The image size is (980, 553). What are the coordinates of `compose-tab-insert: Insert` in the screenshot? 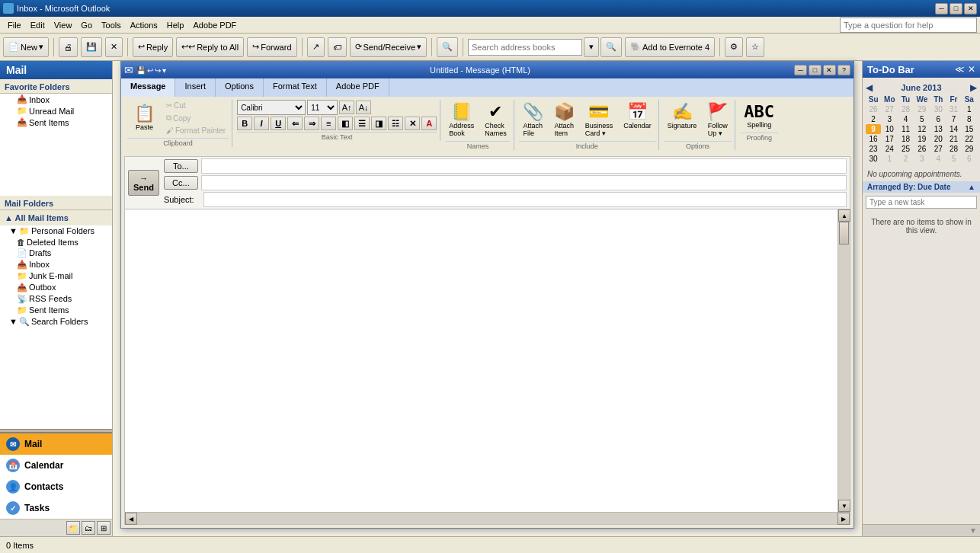 It's located at (195, 88).